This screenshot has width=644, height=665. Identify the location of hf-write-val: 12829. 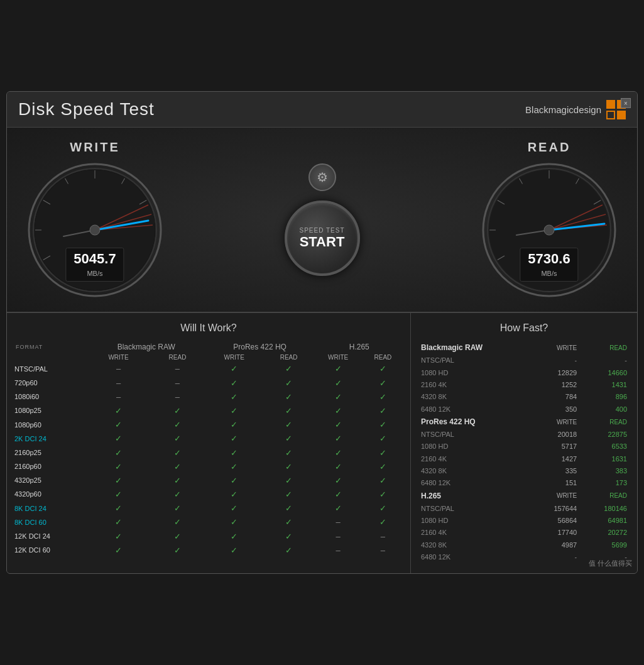
(555, 373).